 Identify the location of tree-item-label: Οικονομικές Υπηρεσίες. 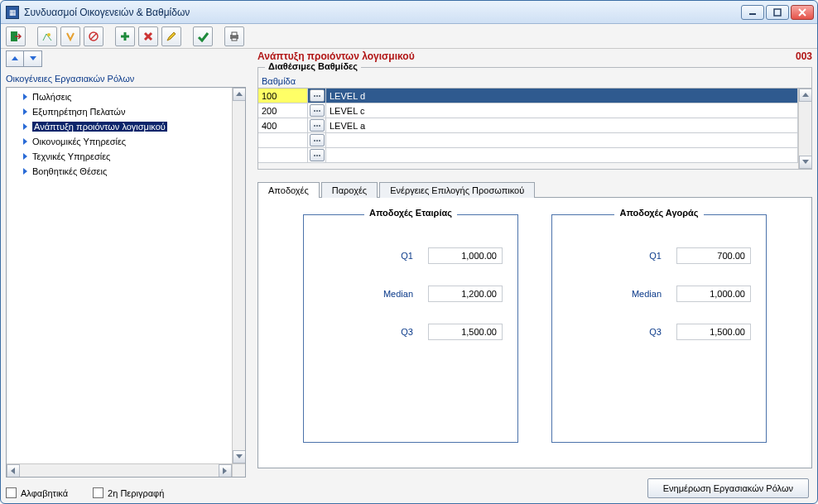
(79, 142).